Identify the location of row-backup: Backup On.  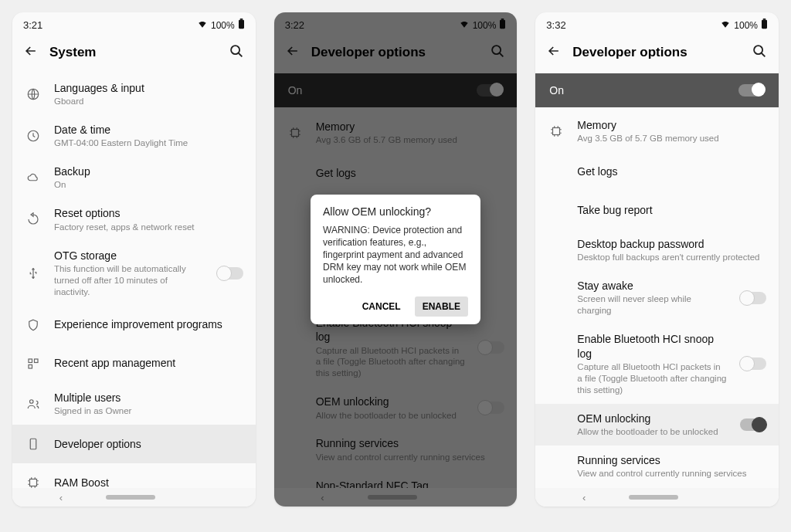
(134, 178).